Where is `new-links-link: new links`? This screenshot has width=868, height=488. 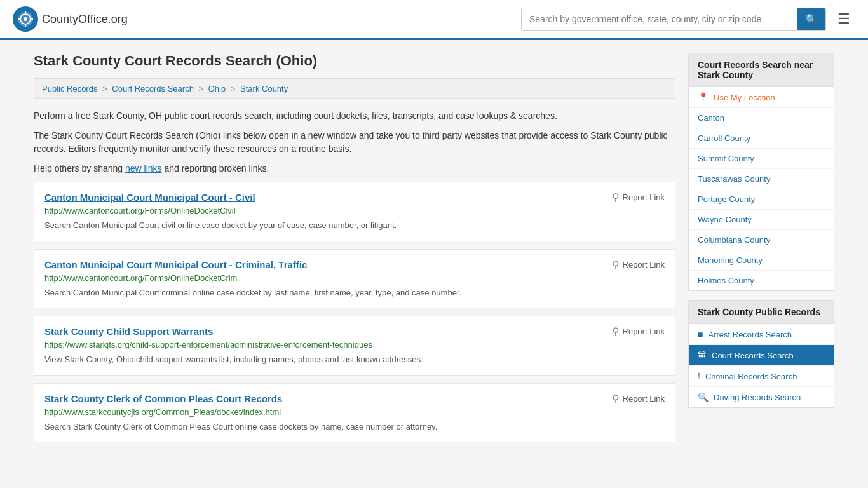
new-links-link: new links is located at coordinates (144, 168).